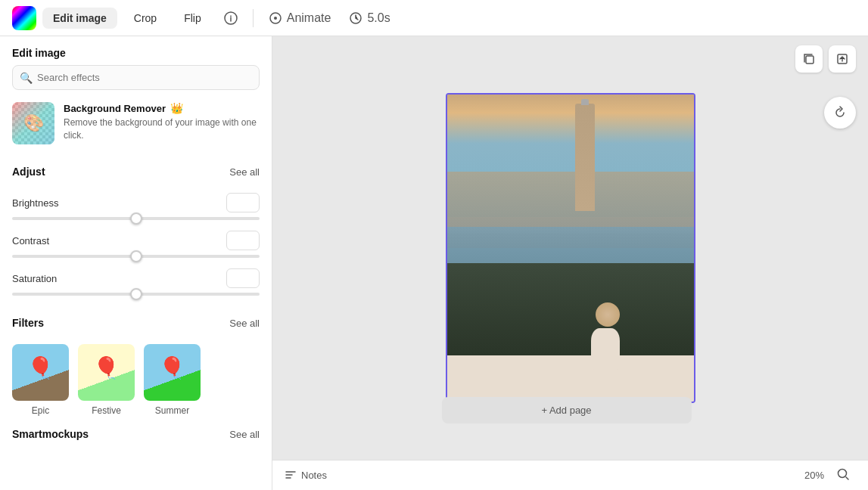  Describe the element at coordinates (291, 476) in the screenshot. I see `notes-icon` at that location.